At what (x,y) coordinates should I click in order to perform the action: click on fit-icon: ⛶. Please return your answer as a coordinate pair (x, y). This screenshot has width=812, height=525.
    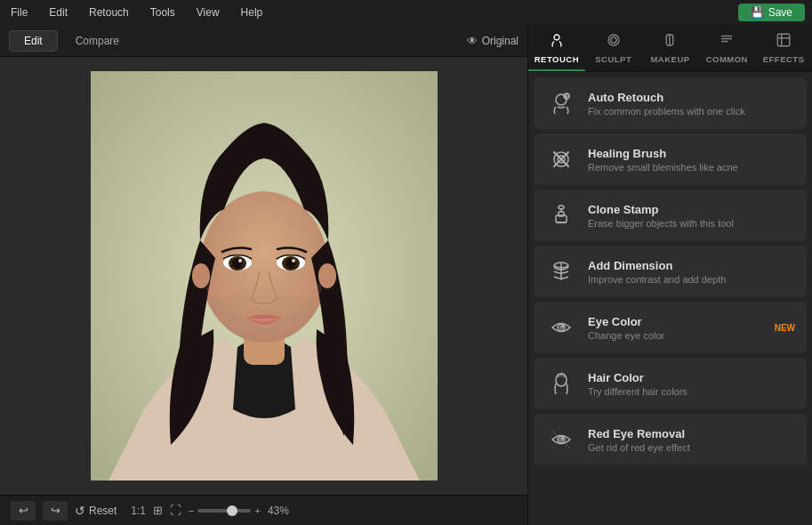
    Looking at the image, I should click on (176, 511).